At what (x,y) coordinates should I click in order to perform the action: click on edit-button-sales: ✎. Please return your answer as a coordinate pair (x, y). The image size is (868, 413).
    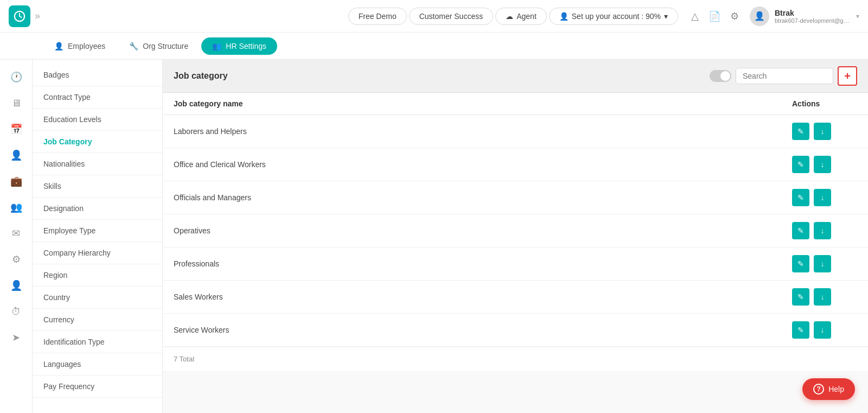
    Looking at the image, I should click on (801, 297).